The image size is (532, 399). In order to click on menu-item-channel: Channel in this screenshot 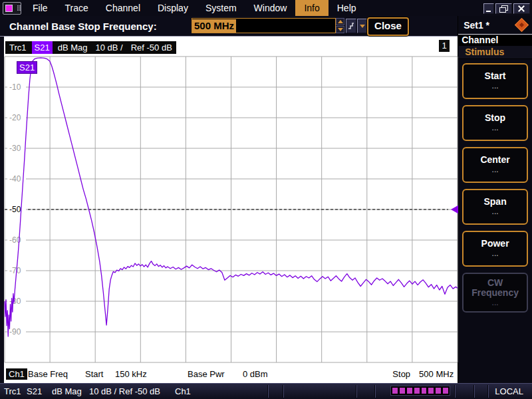, I will do `click(123, 8)`.